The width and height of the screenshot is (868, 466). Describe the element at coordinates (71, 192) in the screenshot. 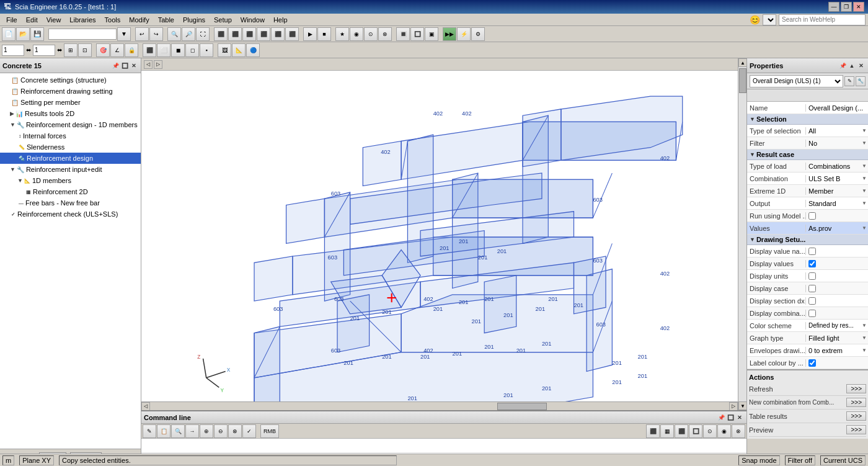

I see `tree-item-10: ▦ Reinforcement 2D` at that location.